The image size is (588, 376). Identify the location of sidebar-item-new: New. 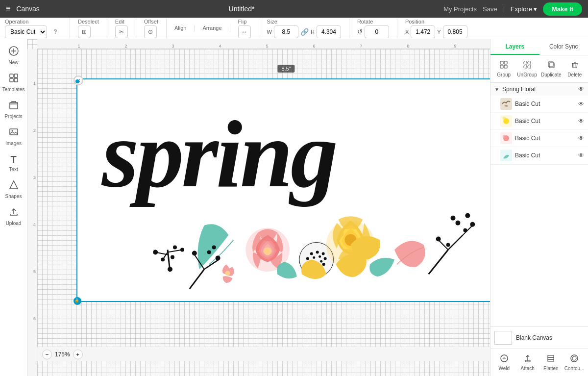
(14, 56).